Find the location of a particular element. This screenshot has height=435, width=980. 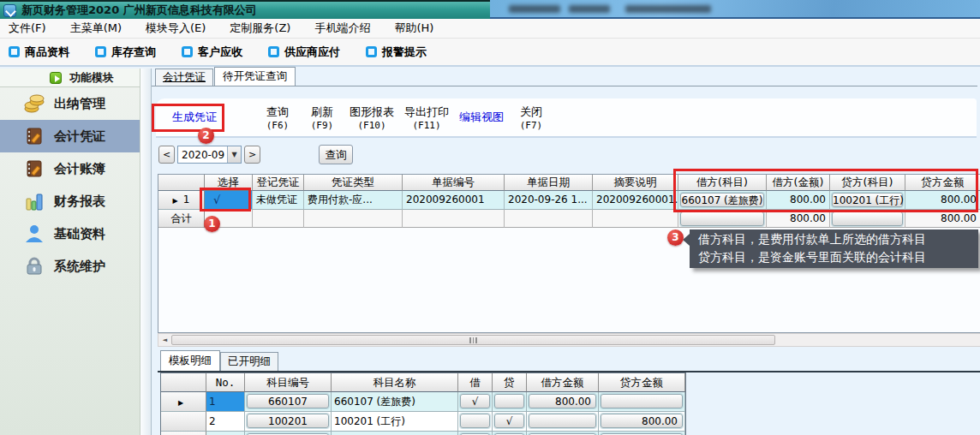

detail-tab-strip: 模板明细 已开明细 is located at coordinates (219, 361).